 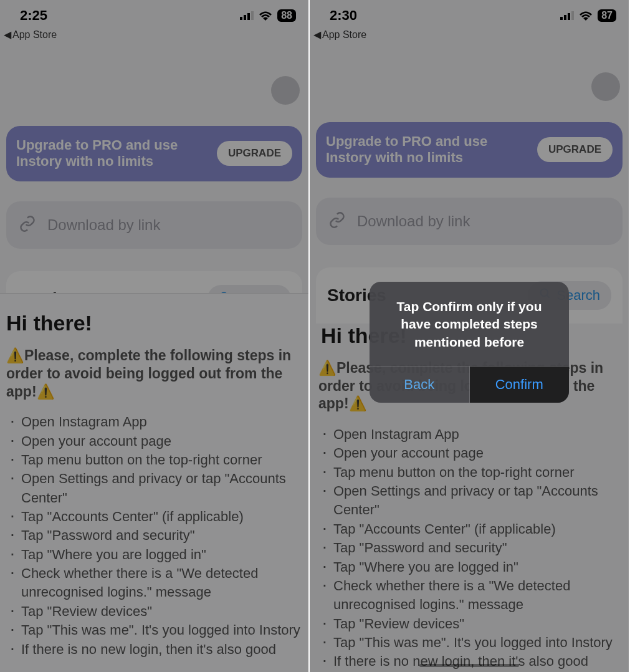 What do you see at coordinates (268, 16) in the screenshot?
I see `status-icons: 88` at bounding box center [268, 16].